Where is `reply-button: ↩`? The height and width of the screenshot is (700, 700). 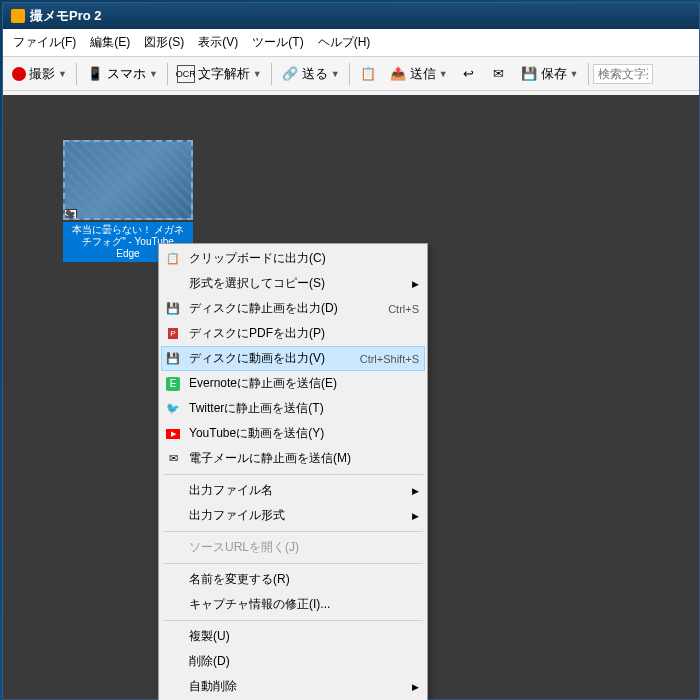
reply-button: ↩ is located at coordinates (469, 74).